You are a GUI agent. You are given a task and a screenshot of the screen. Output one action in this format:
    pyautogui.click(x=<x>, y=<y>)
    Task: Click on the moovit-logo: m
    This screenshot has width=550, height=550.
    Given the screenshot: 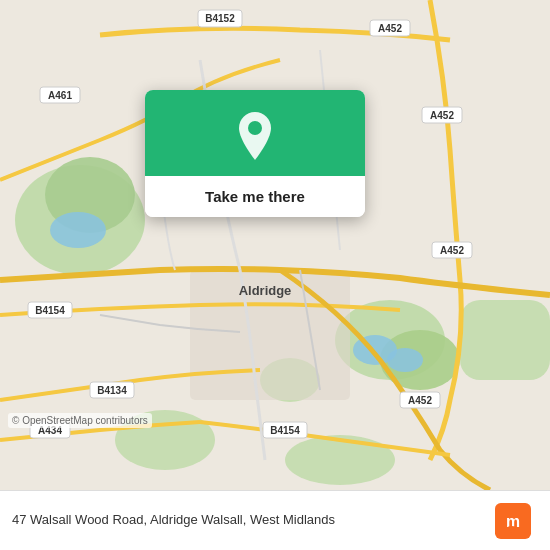 What is the action you would take?
    pyautogui.click(x=513, y=521)
    